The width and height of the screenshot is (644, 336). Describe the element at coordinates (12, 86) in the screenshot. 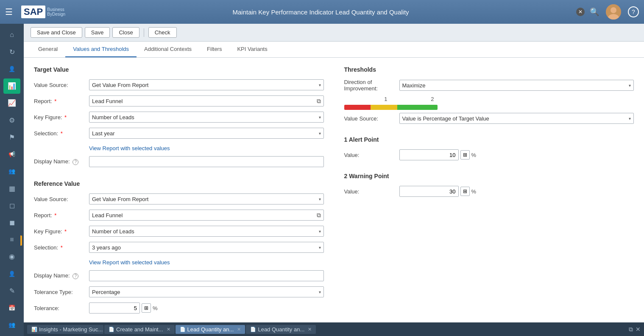

I see `sidebar-item-chart: 📊` at that location.